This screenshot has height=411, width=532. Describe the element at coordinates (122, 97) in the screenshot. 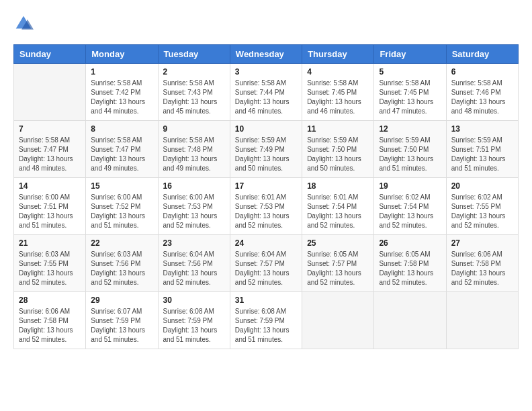

I see `day-details: Sunrise: 5:58 AM Sunset: 7:42 PM Dayligh…` at that location.